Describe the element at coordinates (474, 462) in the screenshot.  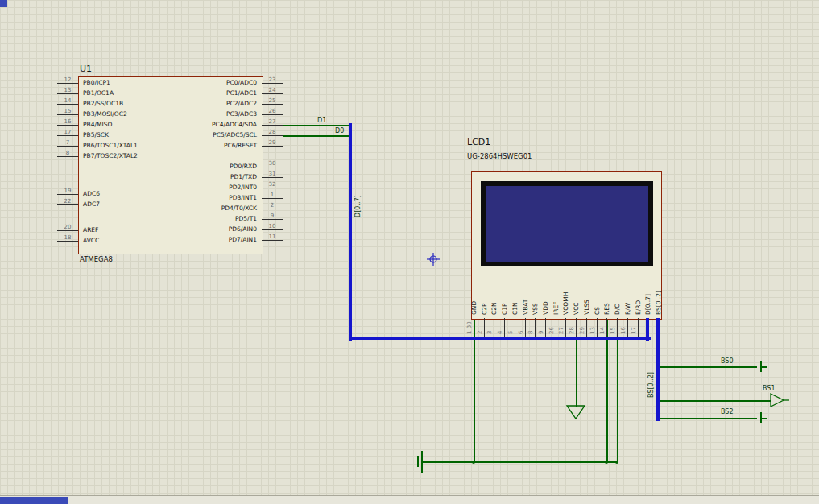
I see `junction-dot` at that location.